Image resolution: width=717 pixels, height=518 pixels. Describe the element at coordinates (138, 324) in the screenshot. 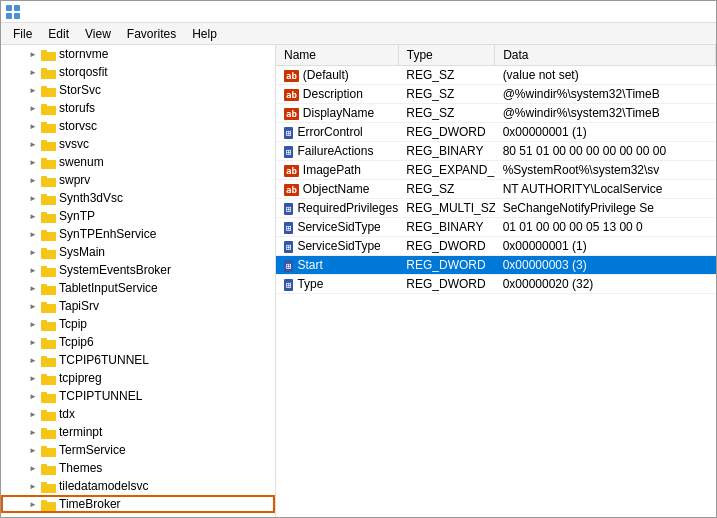

I see `tree-item: ► Tcpip` at that location.